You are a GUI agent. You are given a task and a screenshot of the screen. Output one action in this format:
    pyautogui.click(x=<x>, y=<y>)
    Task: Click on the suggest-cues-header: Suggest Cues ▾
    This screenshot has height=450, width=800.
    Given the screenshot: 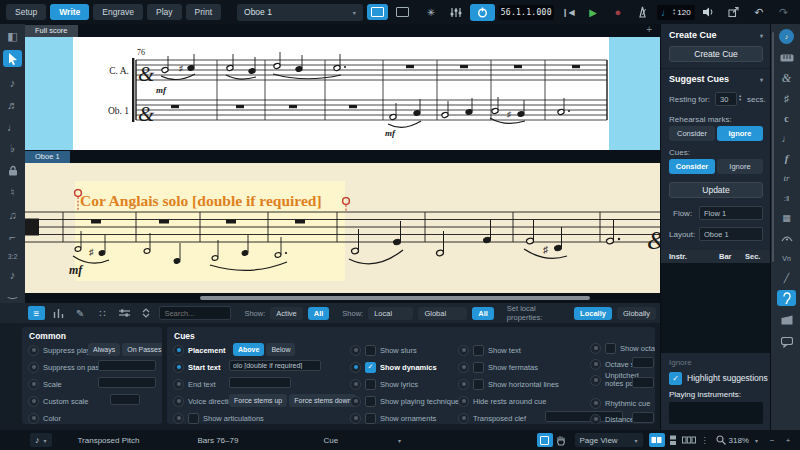 What is the action you would take?
    pyautogui.click(x=716, y=79)
    